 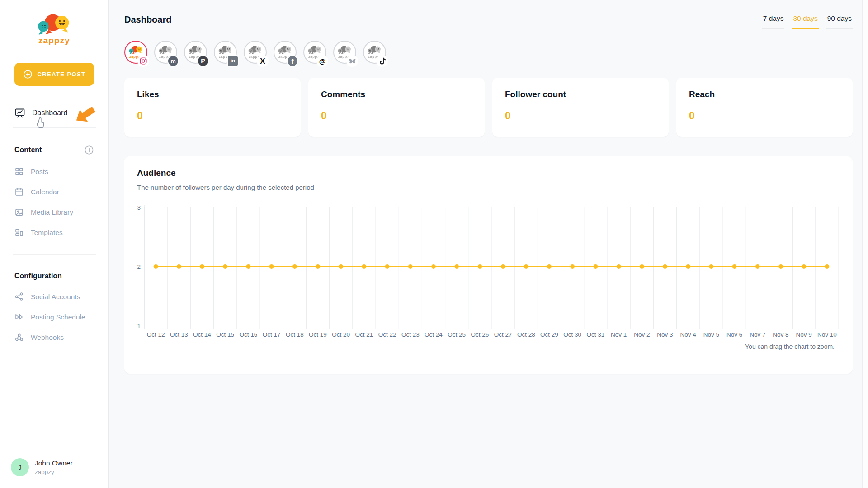 I want to click on facebook-icon: f, so click(x=292, y=61).